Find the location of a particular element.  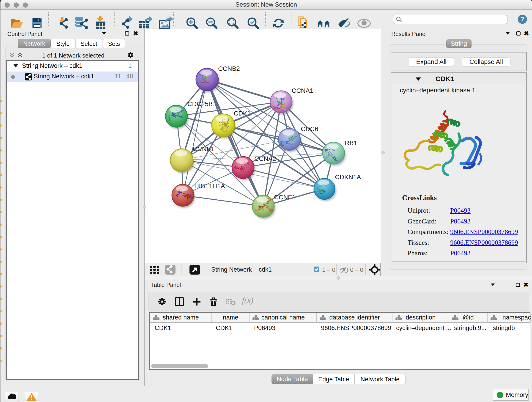

svg-text: CDC25B is located at coordinates (200, 104).